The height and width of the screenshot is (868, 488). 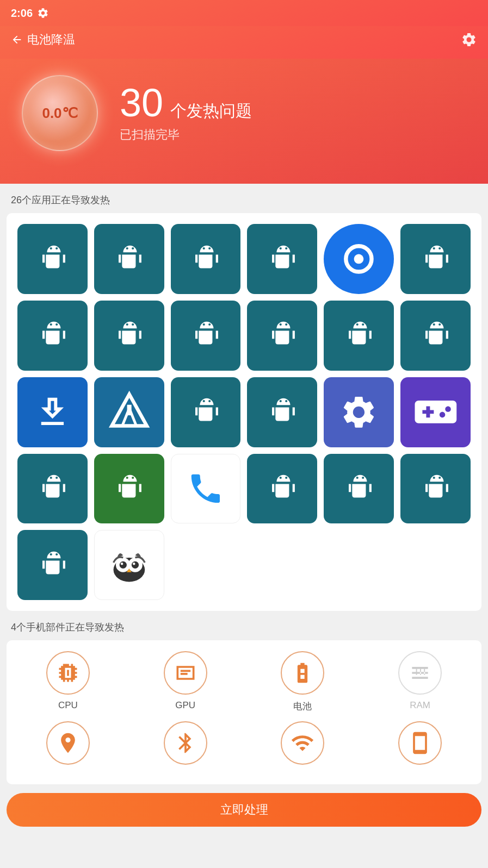 I want to click on action-button: 立即处理, so click(x=244, y=810).